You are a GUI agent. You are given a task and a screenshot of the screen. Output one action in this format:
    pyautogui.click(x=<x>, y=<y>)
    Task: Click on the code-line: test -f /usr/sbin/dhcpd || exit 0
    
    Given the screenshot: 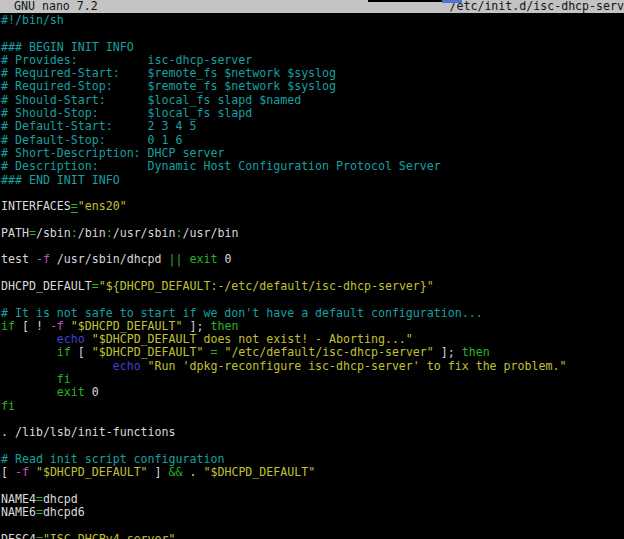 What is the action you would take?
    pyautogui.click(x=312, y=260)
    